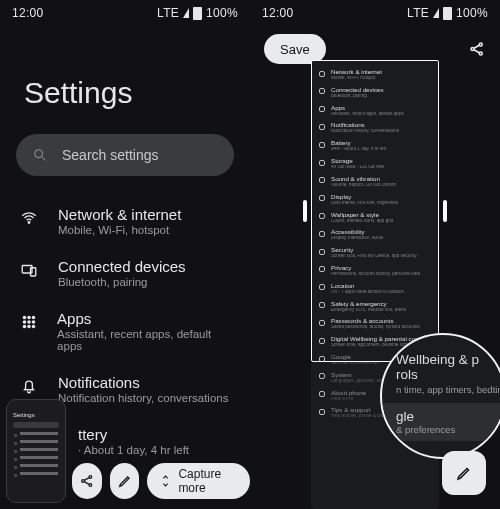 The image size is (500, 509). I want to click on bell-icon, so click(29, 386).